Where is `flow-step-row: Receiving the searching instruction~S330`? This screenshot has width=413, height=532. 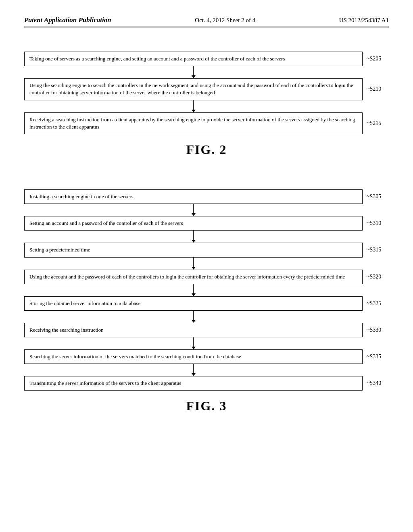
flow-step-row: Receiving the searching instruction~S330 is located at coordinates (206, 330).